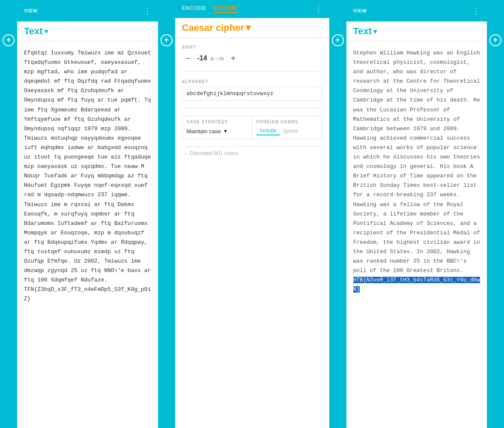  I want to click on add-right-icon: +, so click(495, 40).